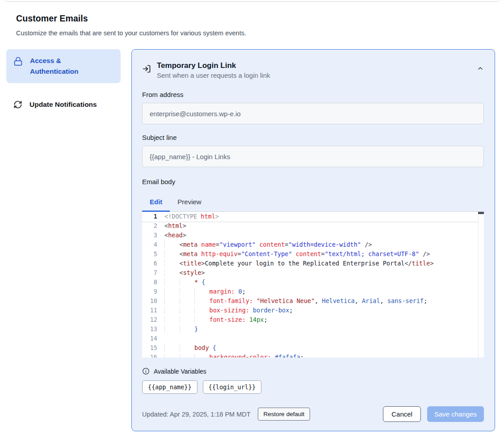 The height and width of the screenshot is (438, 504). What do you see at coordinates (63, 66) in the screenshot?
I see `sidebar-item-access-authentication: Access & Authentication` at bounding box center [63, 66].